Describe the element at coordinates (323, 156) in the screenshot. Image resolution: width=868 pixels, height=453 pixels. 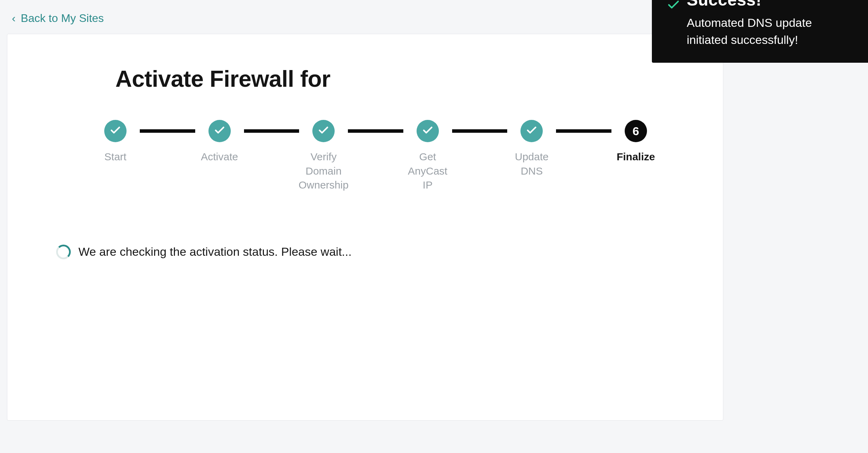
I see `step-verify-domain: Verify Domain Ownership` at that location.